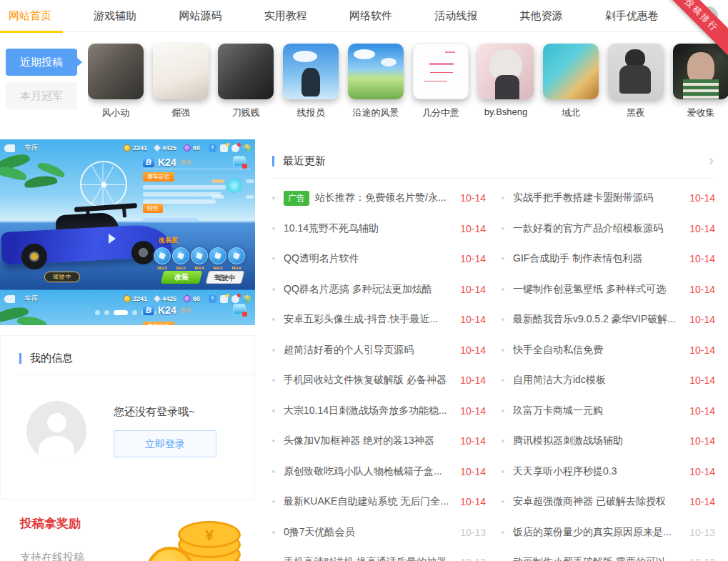 This screenshot has width=728, height=561. I want to click on article-title: 原创致敬吃鸡小队人物枪械箱子盒..., so click(369, 472).